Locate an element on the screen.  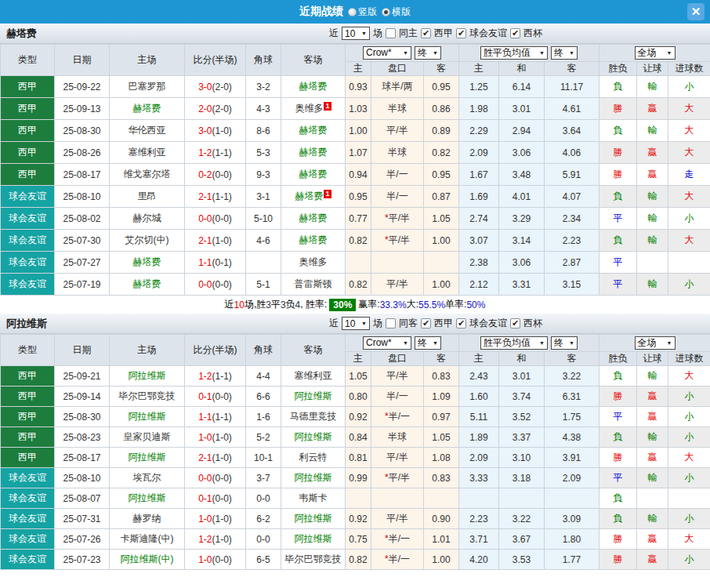
radio-vertical-label: 竖版 is located at coordinates (368, 13).